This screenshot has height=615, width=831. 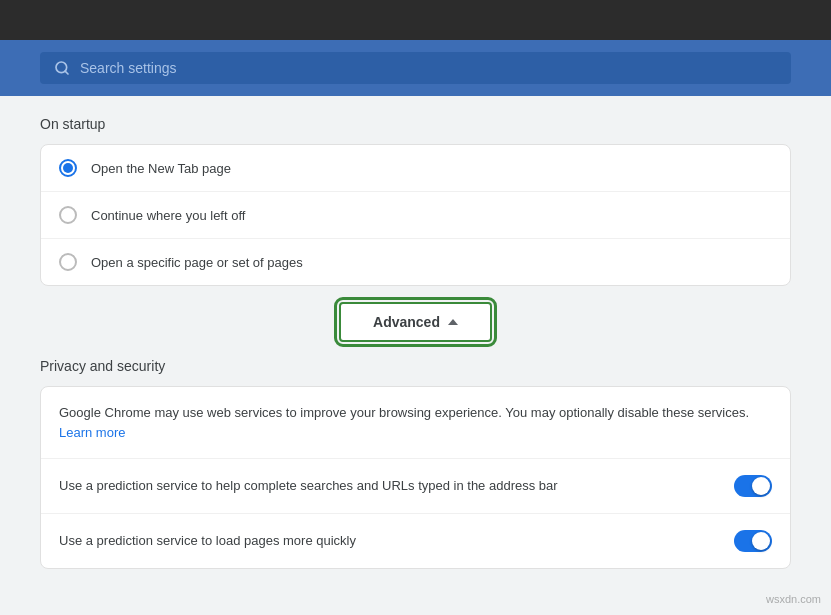 I want to click on chevron-up-icon, so click(x=453, y=322).